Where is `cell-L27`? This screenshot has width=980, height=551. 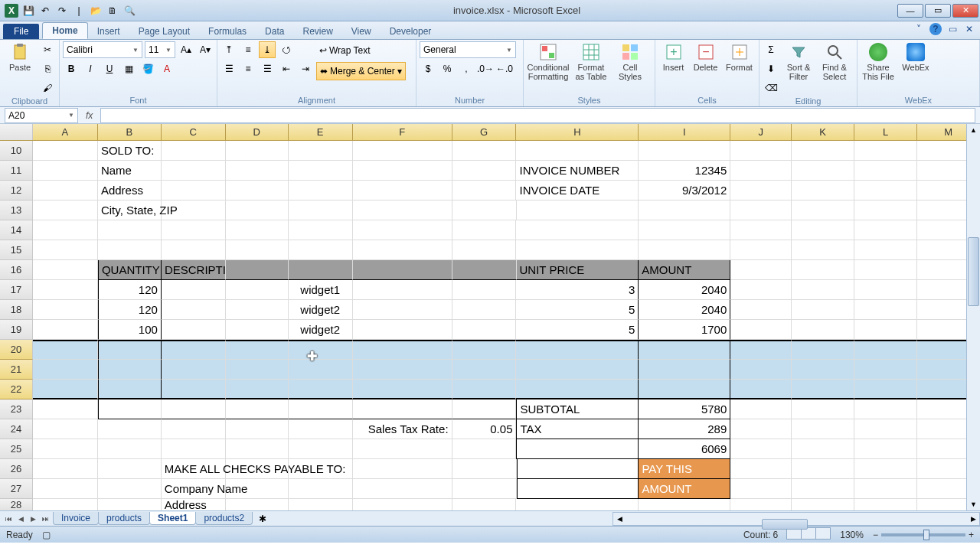 cell-L27 is located at coordinates (886, 489).